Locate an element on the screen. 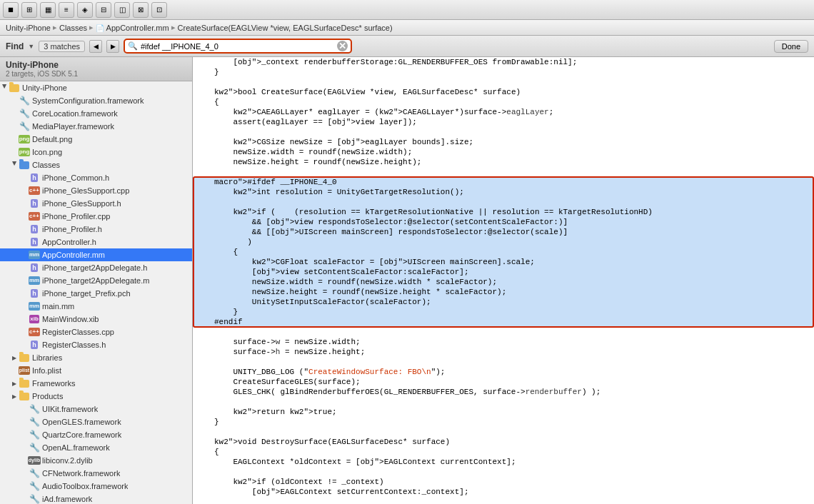 The image size is (814, 504). sidebar-item-register-classes-cpp: c++RegisterClasses.cpp is located at coordinates (96, 332).